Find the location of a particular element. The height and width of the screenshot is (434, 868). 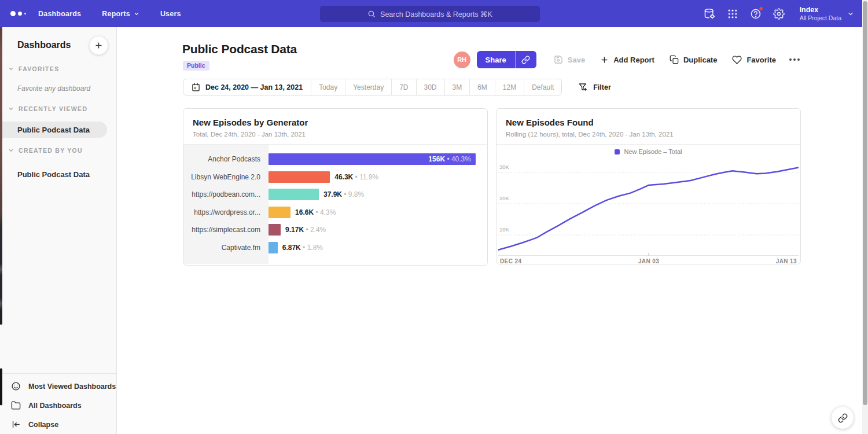

help-icon is located at coordinates (756, 14).